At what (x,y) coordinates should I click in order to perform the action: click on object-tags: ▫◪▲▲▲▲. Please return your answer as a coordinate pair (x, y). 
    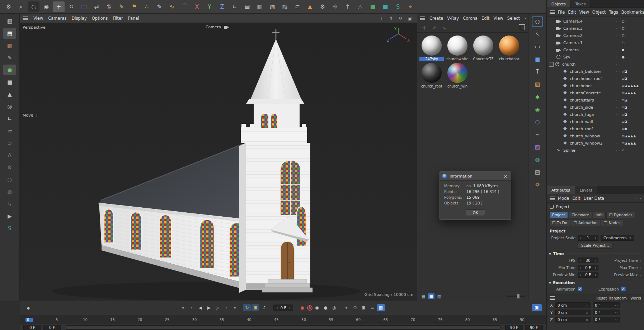
    Looking at the image, I should click on (632, 86).